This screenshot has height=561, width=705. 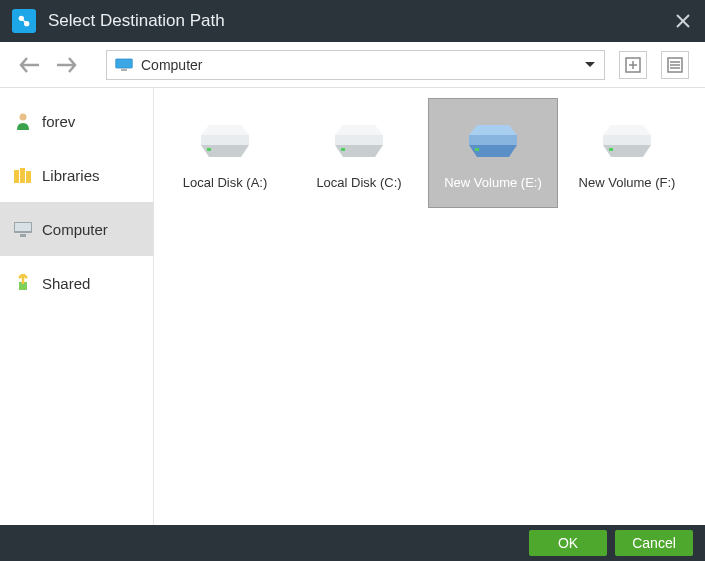 What do you see at coordinates (675, 65) in the screenshot?
I see `view-list-button` at bounding box center [675, 65].